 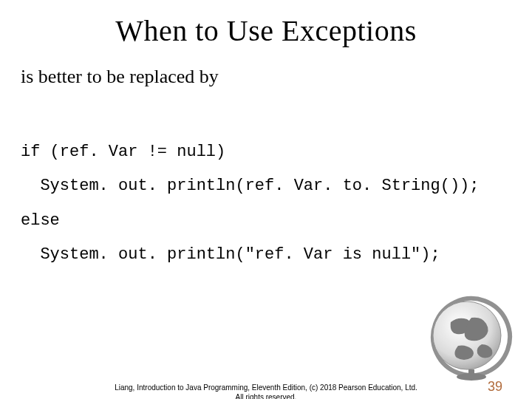 What do you see at coordinates (266, 396) in the screenshot?
I see `footer-line-2: All rights reserved.` at bounding box center [266, 396].